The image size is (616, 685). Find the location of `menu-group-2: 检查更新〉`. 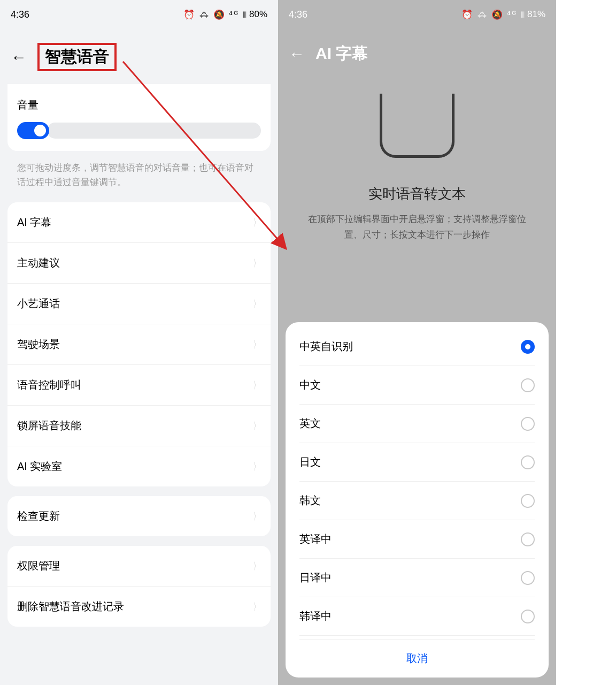

menu-group-2: 检查更新〉 is located at coordinates (139, 516).